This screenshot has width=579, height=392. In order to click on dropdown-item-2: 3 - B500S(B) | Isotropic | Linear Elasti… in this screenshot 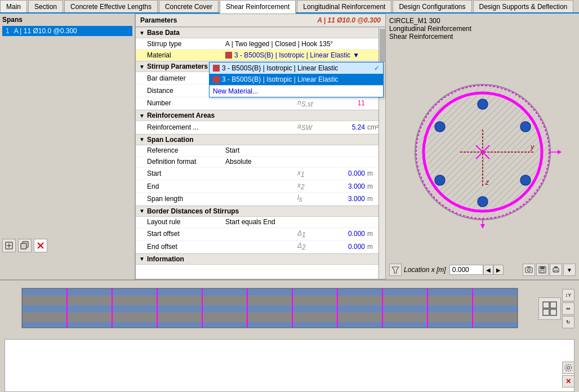, I will do `click(296, 79)`.